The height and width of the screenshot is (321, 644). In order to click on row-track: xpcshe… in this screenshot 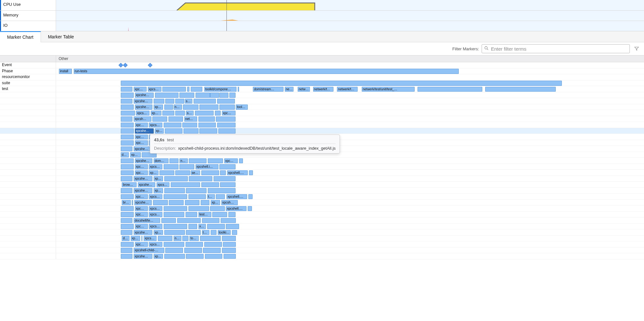, I will do `click(350, 149)`.